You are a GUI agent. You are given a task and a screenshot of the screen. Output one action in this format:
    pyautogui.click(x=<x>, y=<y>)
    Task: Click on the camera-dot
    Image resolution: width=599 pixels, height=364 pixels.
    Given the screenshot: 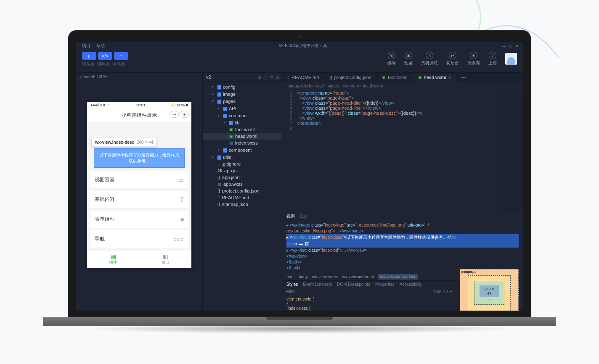 What is the action you would take?
    pyautogui.click(x=300, y=37)
    